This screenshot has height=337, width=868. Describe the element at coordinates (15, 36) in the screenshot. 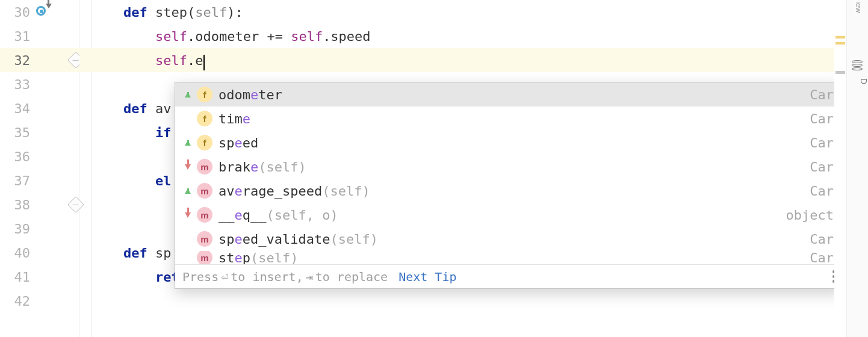

I see `line-number: 31` at that location.